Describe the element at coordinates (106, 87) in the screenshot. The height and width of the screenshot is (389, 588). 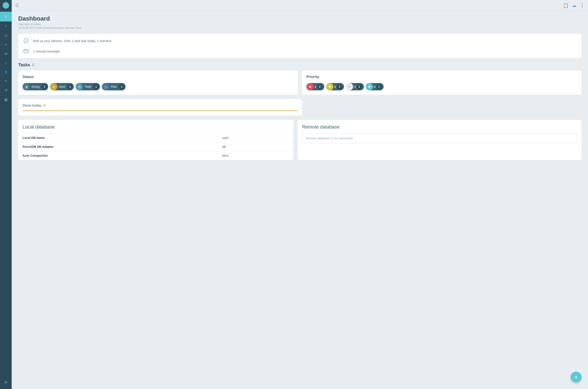
I see `plan-icon: ◷` at that location.